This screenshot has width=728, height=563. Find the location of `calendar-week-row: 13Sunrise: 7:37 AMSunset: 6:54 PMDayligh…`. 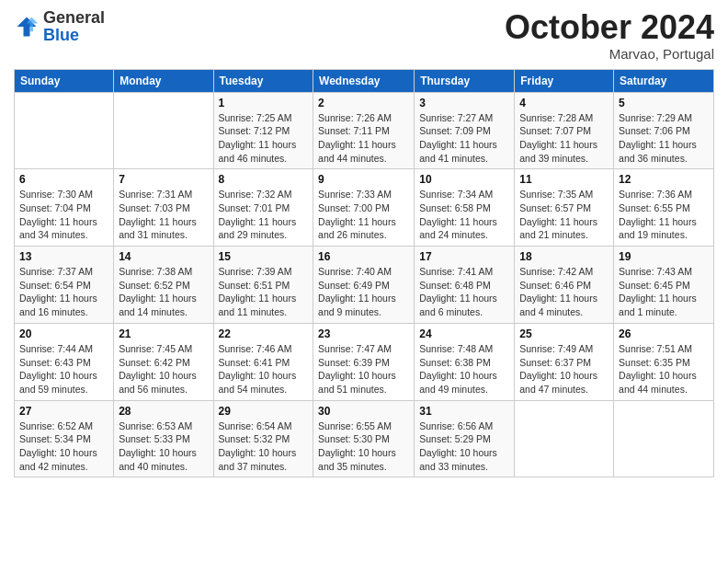

calendar-week-row: 13Sunrise: 7:37 AMSunset: 6:54 PMDayligh… is located at coordinates (364, 285).